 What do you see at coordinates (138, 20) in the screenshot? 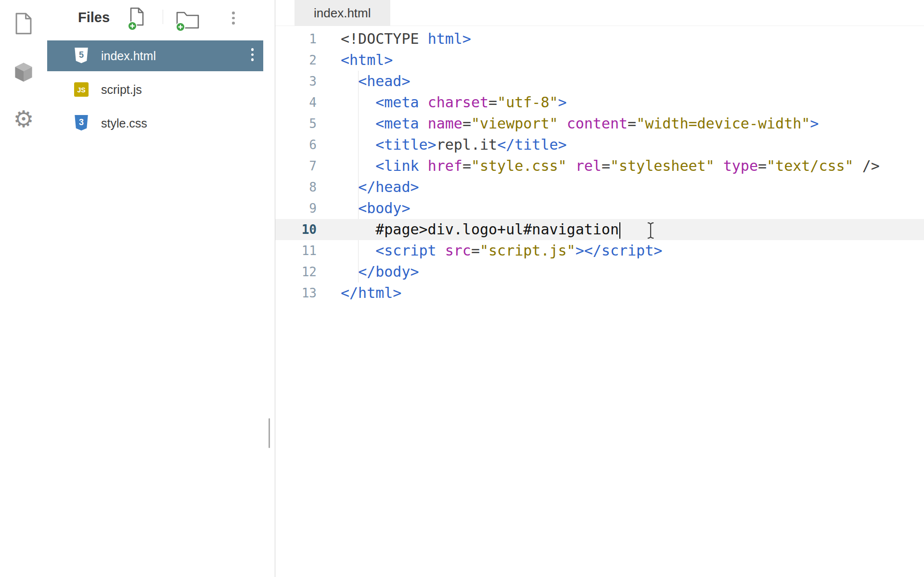
I see `new-file-icon` at bounding box center [138, 20].